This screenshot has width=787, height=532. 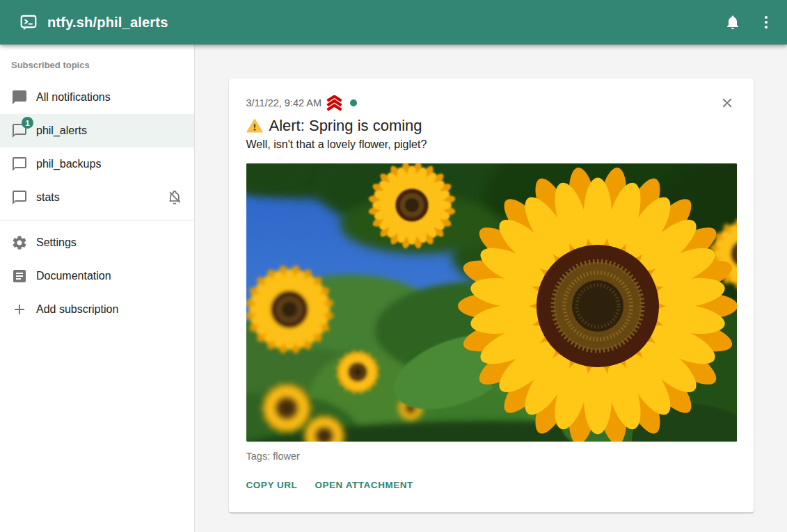 What do you see at coordinates (255, 126) in the screenshot?
I see `warning-emoji-icon` at bounding box center [255, 126].